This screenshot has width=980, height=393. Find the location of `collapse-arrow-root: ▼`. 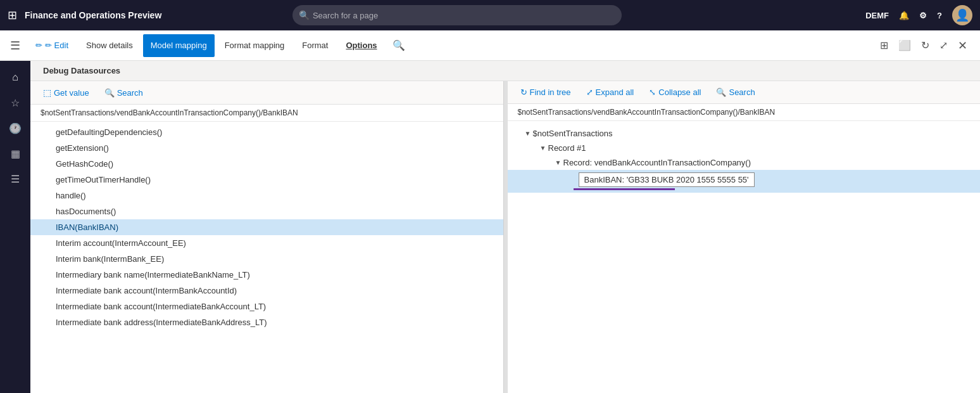

collapse-arrow-root: ▼ is located at coordinates (528, 133).